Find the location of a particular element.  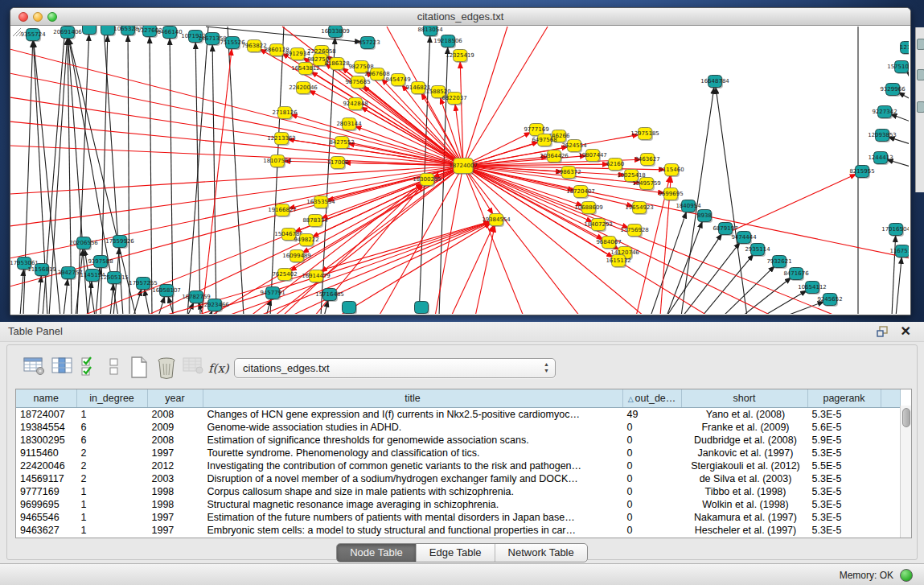

graph-node: 8215955 is located at coordinates (862, 172).